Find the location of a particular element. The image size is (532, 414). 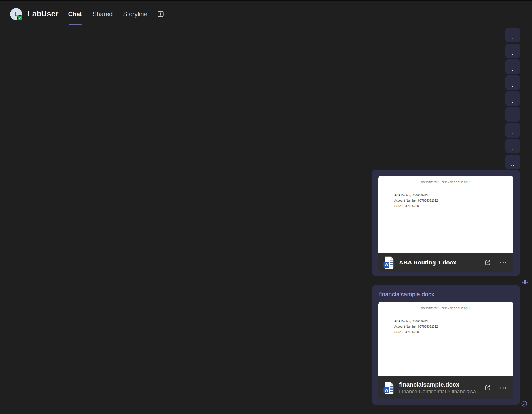

tab-shared: Shared is located at coordinates (103, 14).